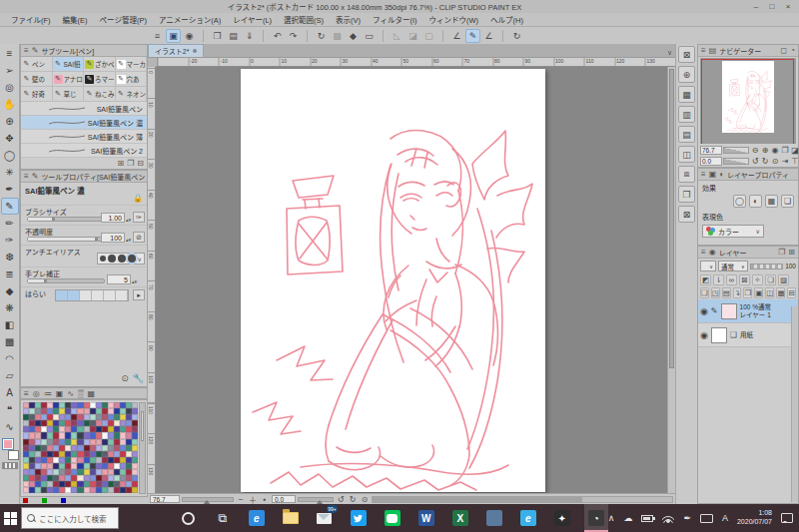 The width and height of the screenshot is (799, 532). What do you see at coordinates (31, 20) in the screenshot?
I see `menu-item-1: ファイル(F)` at bounding box center [31, 20].